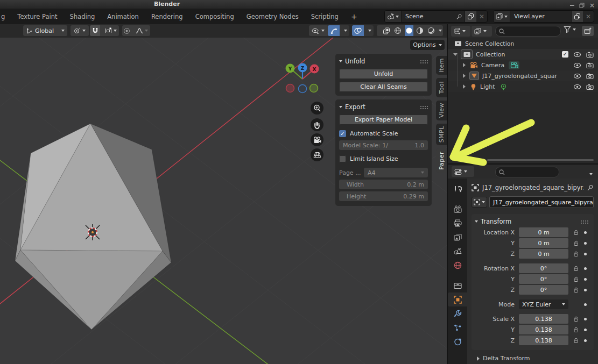 This screenshot has width=598, height=364. What do you see at coordinates (544, 254) in the screenshot?
I see `location-z-field: 0 m` at bounding box center [544, 254].